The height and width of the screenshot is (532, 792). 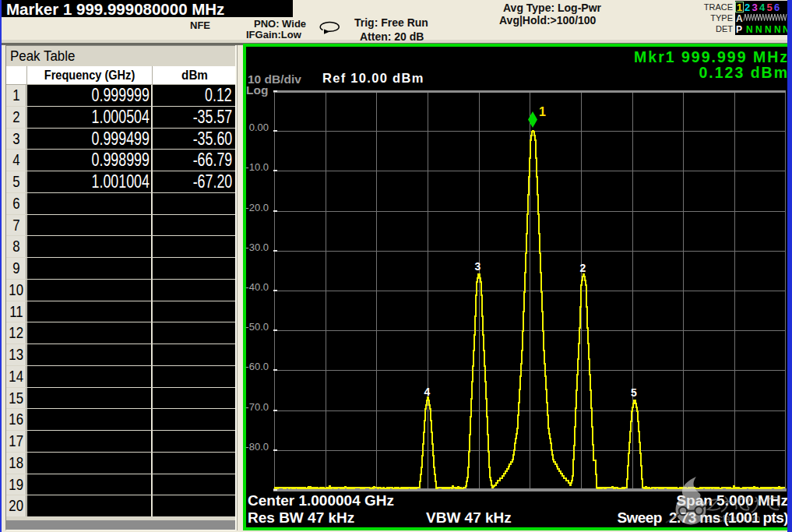 I want to click on svg-text: -60.0, so click(x=257, y=366).